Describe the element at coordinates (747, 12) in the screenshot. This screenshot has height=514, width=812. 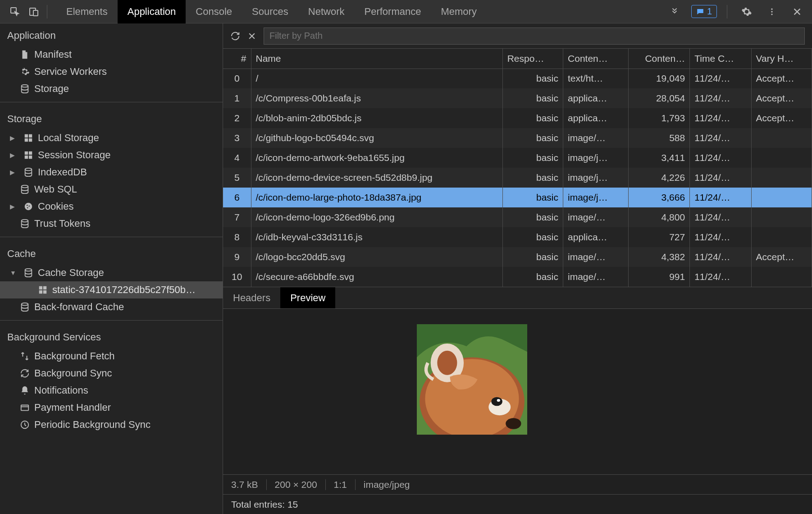
I see `settings-icon` at that location.